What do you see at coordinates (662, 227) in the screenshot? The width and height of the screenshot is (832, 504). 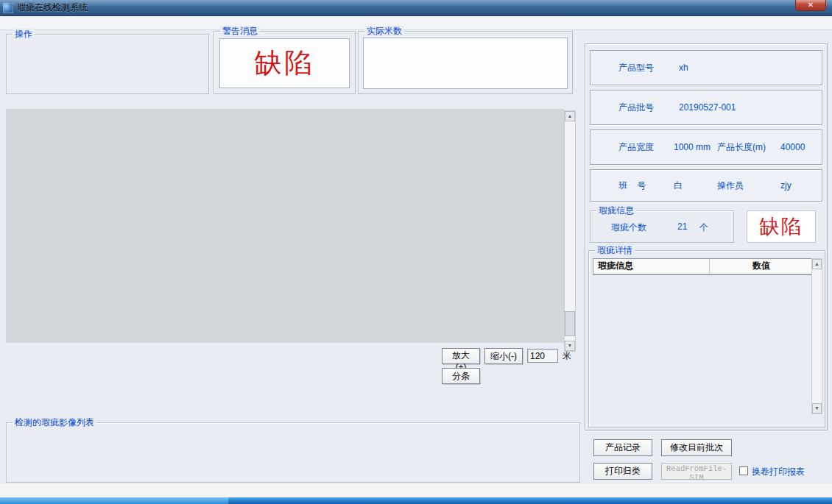 I see `defect-summary-group: 瑕疵信息 瑕疵个数 21 个` at bounding box center [662, 227].